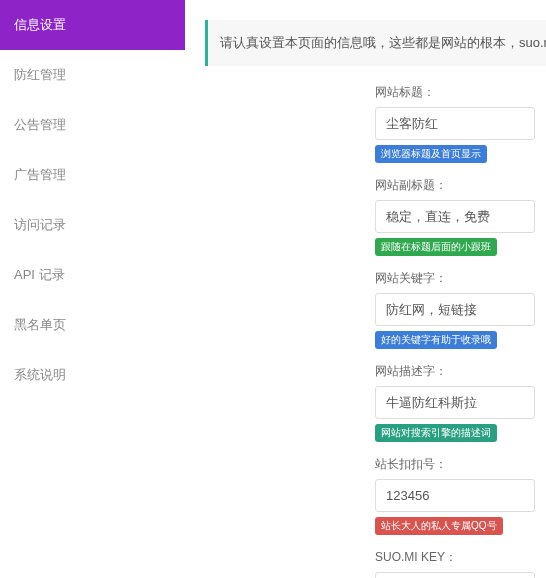  Describe the element at coordinates (455, 402) in the screenshot. I see `input-description` at that location.